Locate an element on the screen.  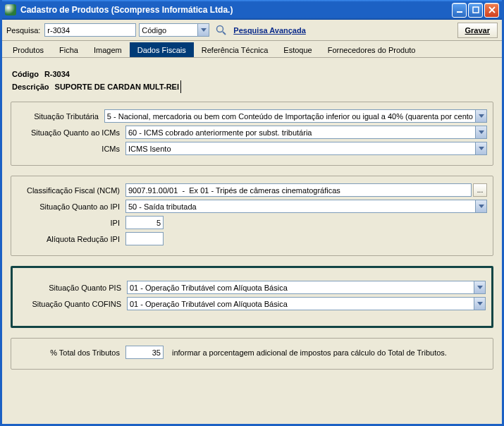
advanced-search-link: Pesquisa Avançada is located at coordinates (269, 30).